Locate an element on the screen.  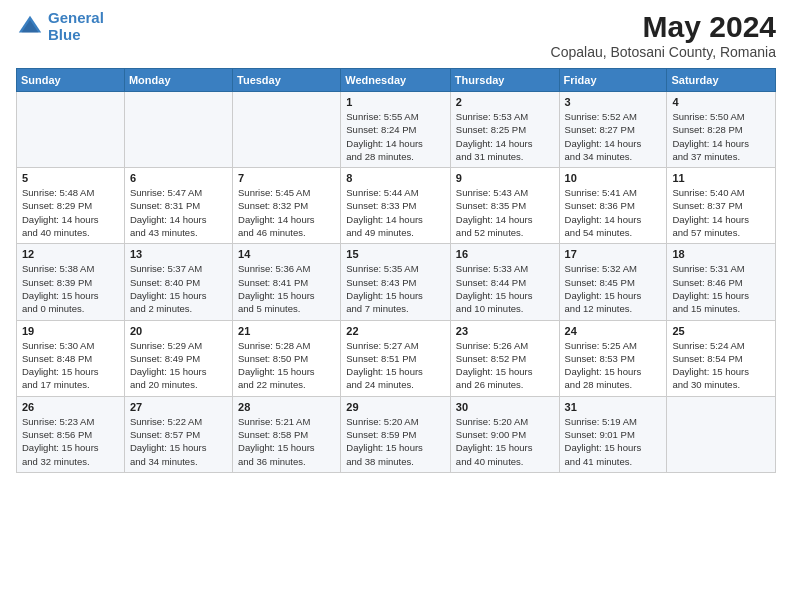
calendar-header-sunday: Sunday is located at coordinates (71, 80).